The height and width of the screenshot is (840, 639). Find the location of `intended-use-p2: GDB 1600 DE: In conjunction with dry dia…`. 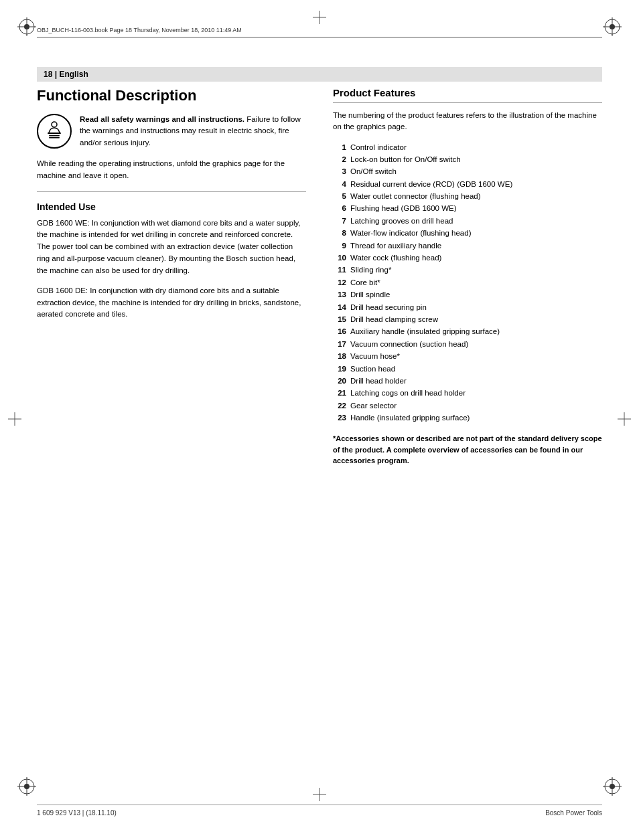

intended-use-p2: GDB 1600 DE: In conjunction with dry dia… is located at coordinates (171, 303).